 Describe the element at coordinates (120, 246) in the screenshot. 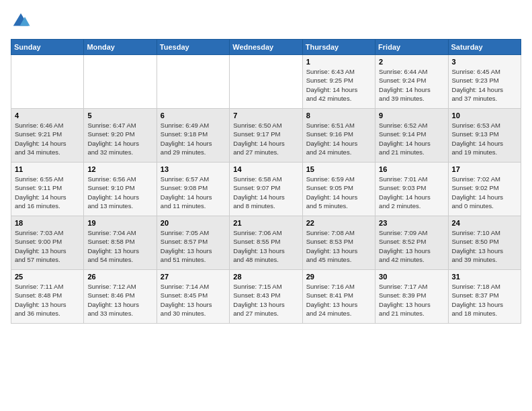

I see `day-info: Sunrise: 7:04 AMSunset: 8:58 PMDaylight:…` at that location.